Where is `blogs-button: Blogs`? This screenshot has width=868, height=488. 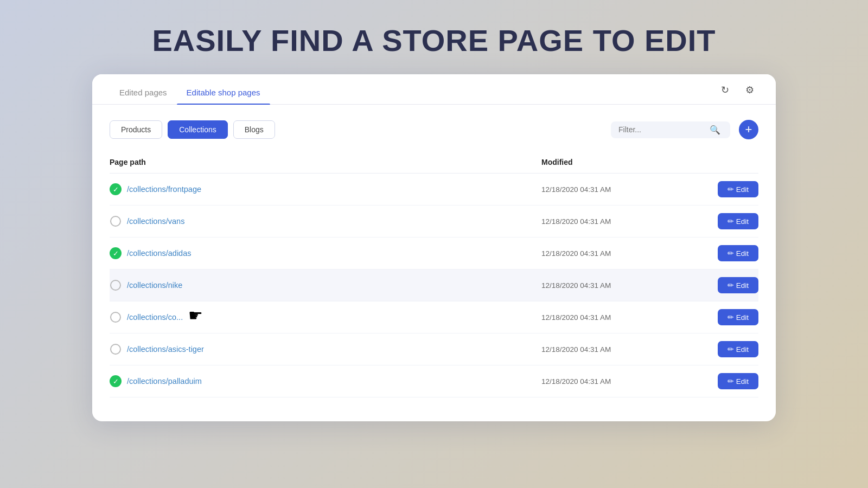 blogs-button: Blogs is located at coordinates (254, 130).